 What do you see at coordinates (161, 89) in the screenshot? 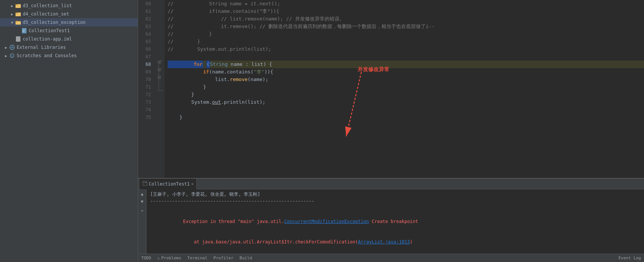
I see `gutter: - - -` at bounding box center [161, 89].